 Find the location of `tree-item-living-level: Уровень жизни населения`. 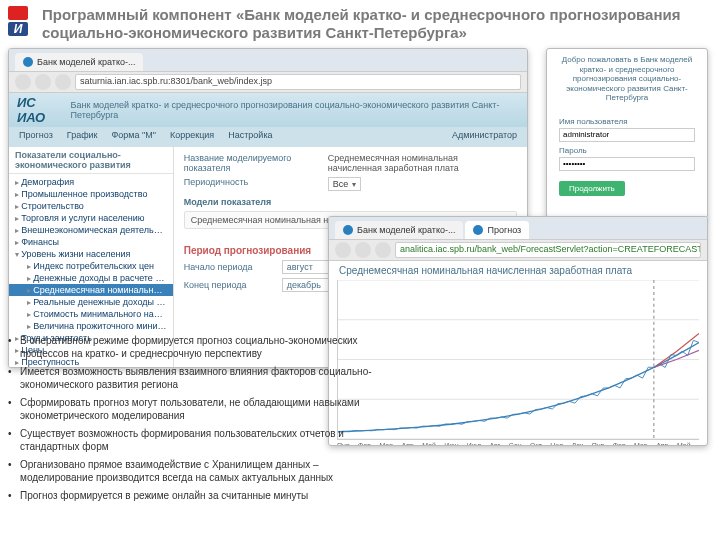

tree-item-living-level: Уровень жизни населения is located at coordinates (91, 254).